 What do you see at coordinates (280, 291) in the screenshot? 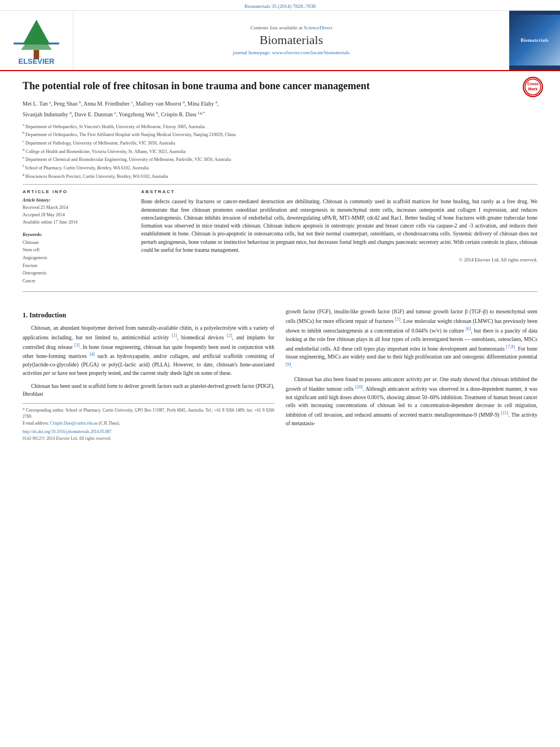
I see `divider-bottom` at bounding box center [280, 291].